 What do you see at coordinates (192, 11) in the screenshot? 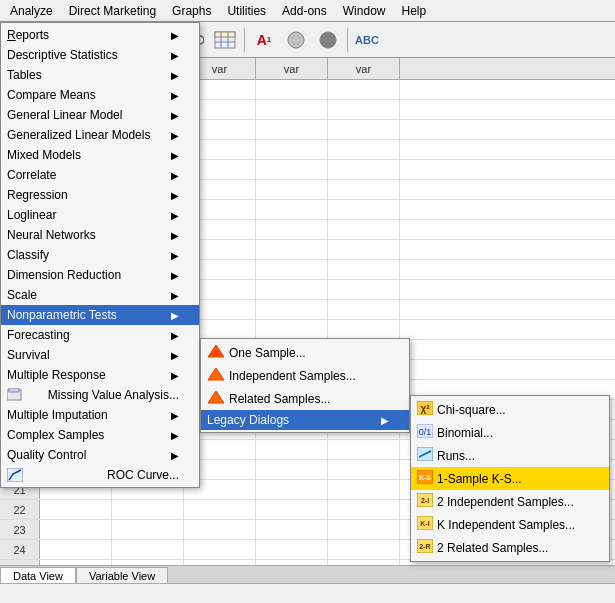
I see `menu-graphs: Graphs` at bounding box center [192, 11].